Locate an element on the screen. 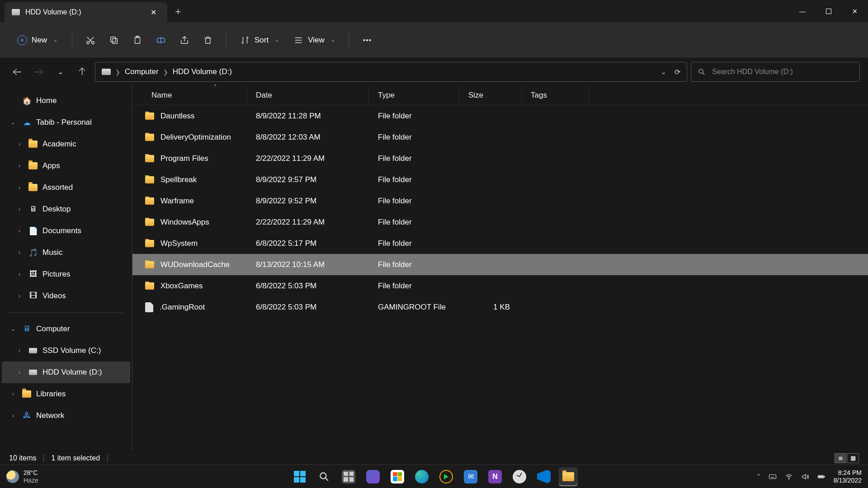 The height and width of the screenshot is (488, 868). column-size: Size is located at coordinates (491, 95).